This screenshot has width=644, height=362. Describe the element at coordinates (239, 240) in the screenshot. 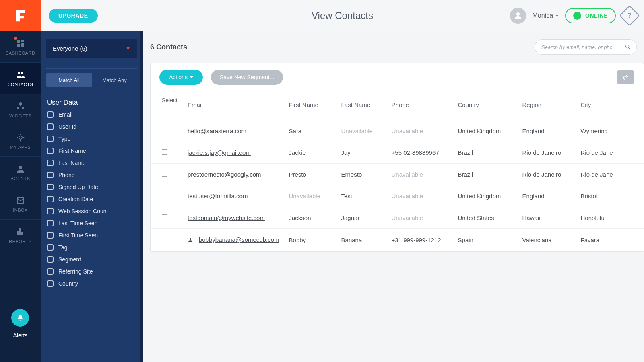

I see `email-link: bobbybanana@somecub.com` at that location.